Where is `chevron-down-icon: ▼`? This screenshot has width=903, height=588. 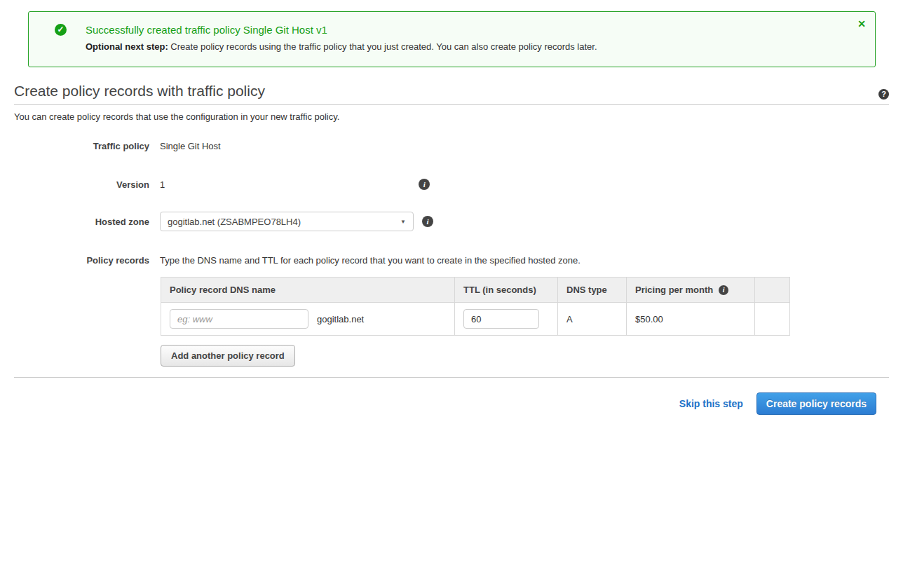
chevron-down-icon: ▼ is located at coordinates (403, 221).